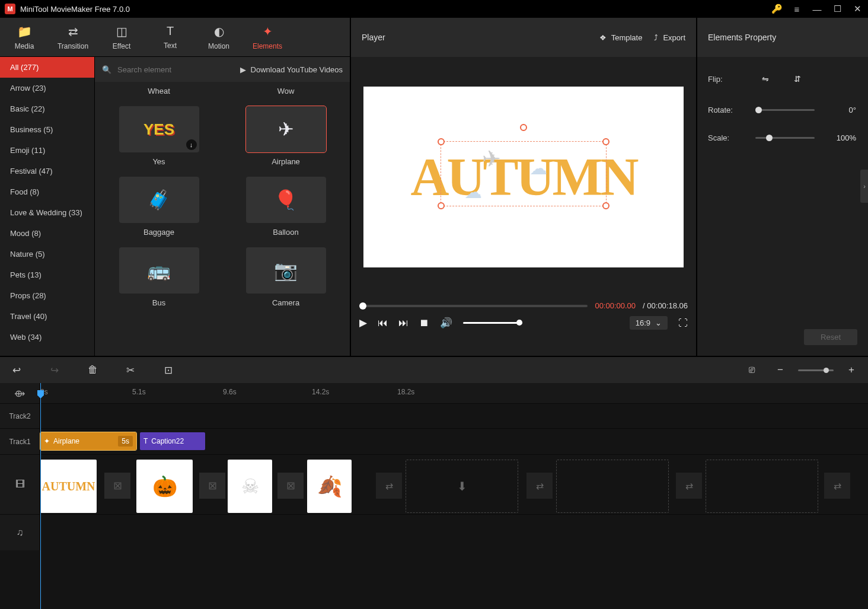 This screenshot has height=609, width=868. Describe the element at coordinates (47, 337) in the screenshot. I see `category-item: Web (34)` at that location.